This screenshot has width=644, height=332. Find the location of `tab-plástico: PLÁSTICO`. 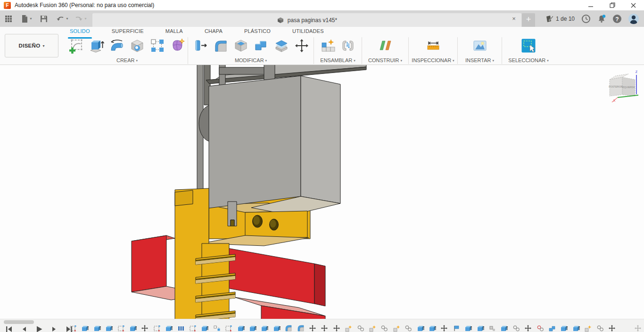

tab-plástico: PLÁSTICO is located at coordinates (257, 32).